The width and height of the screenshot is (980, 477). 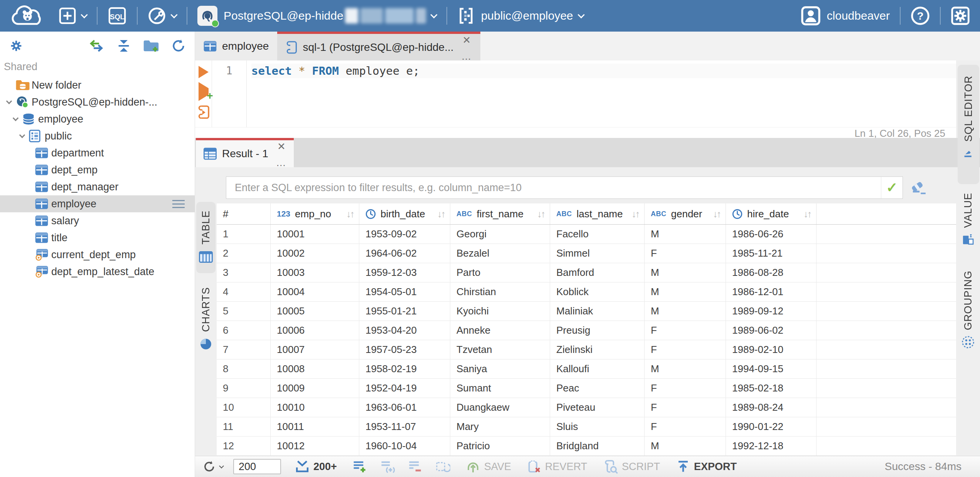 What do you see at coordinates (500, 388) in the screenshot?
I see `data-cell: Sumant` at bounding box center [500, 388].